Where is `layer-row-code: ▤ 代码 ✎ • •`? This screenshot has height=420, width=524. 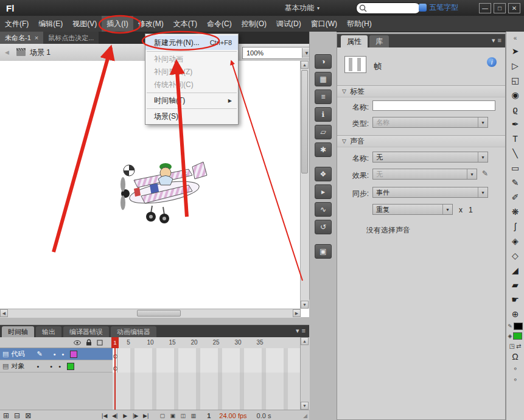
layer-row-code: ▤ 代码 ✎ • • is located at coordinates (56, 354).